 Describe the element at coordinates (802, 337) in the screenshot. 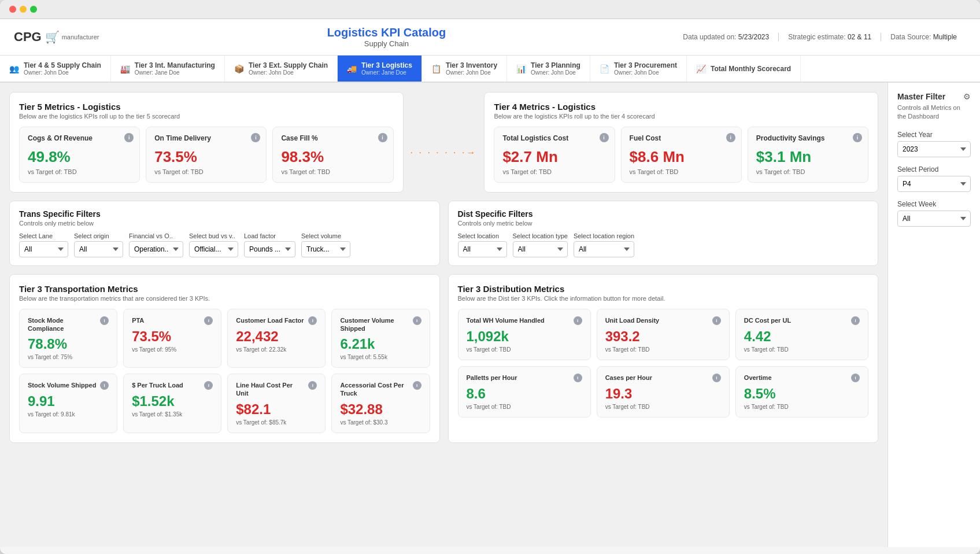

I see `kpi-value: 4.42` at that location.